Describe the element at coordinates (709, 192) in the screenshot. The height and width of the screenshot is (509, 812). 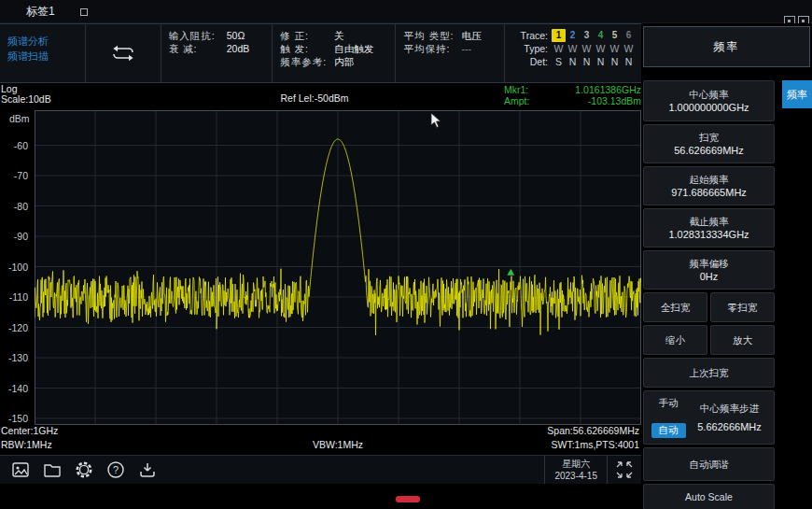
I see `start-frequency-value: 971.686665MHz` at that location.